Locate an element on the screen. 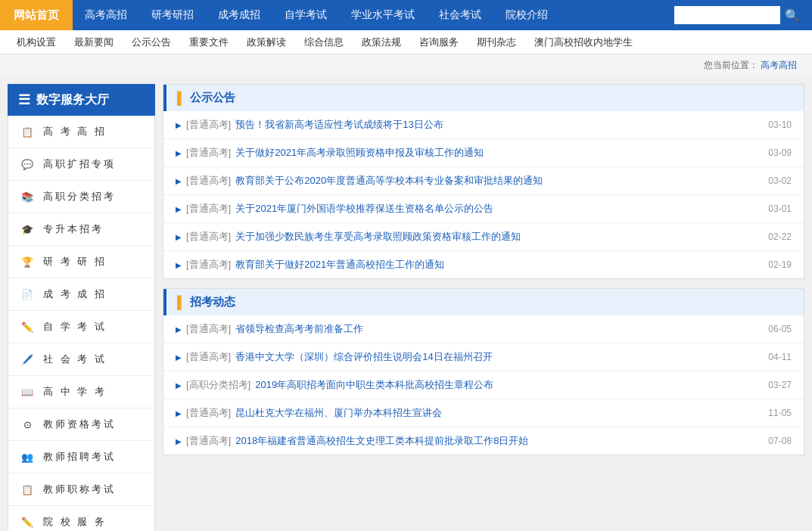  sidebar-item: 💬高职扩招专项 is located at coordinates (82, 165).